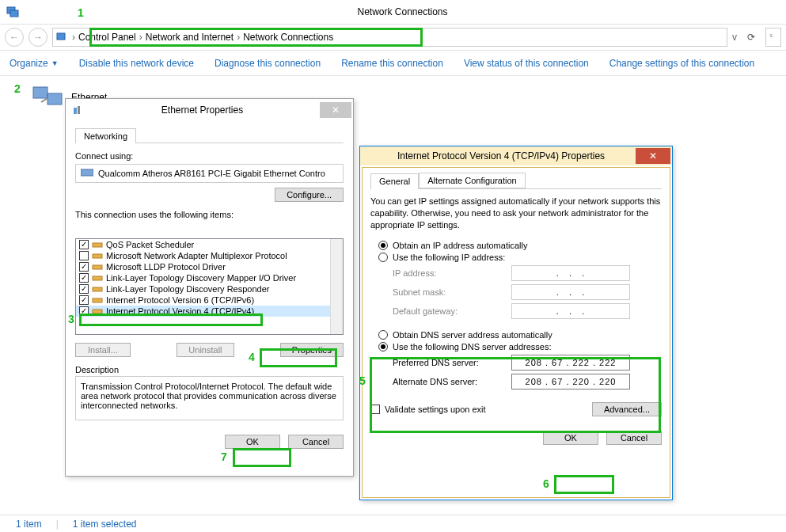 The height and width of the screenshot is (532, 786). What do you see at coordinates (571, 363) in the screenshot?
I see `pref-dns-field: 208 . 67 . 222 . 222` at bounding box center [571, 363].